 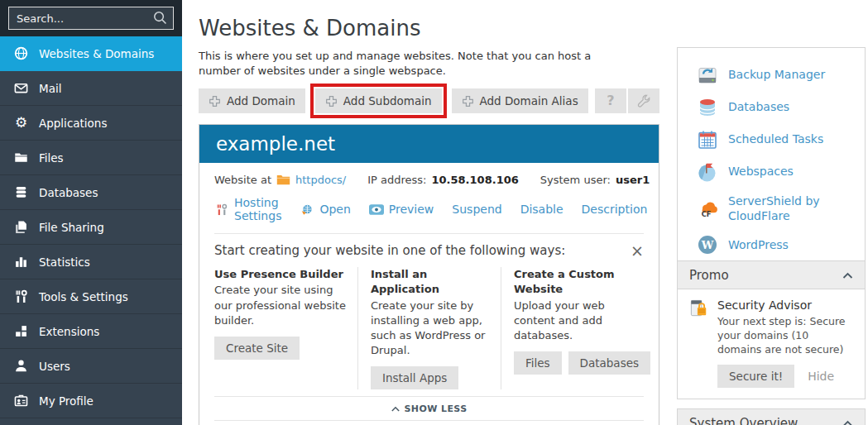 What do you see at coordinates (477, 209) in the screenshot?
I see `action-suspend: Suspend` at bounding box center [477, 209].